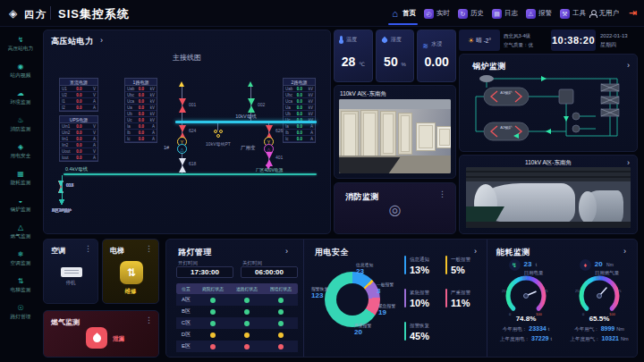 This screenshot has width=644, height=362. What do you see at coordinates (237, 289) in the screenshot?
I see `table-header: 位置 庭院灯状态 道路灯状态 围墙灯状态` at bounding box center [237, 289].